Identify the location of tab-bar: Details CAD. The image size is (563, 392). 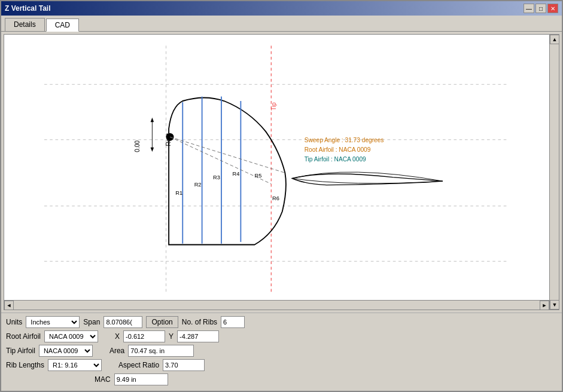
(281, 24).